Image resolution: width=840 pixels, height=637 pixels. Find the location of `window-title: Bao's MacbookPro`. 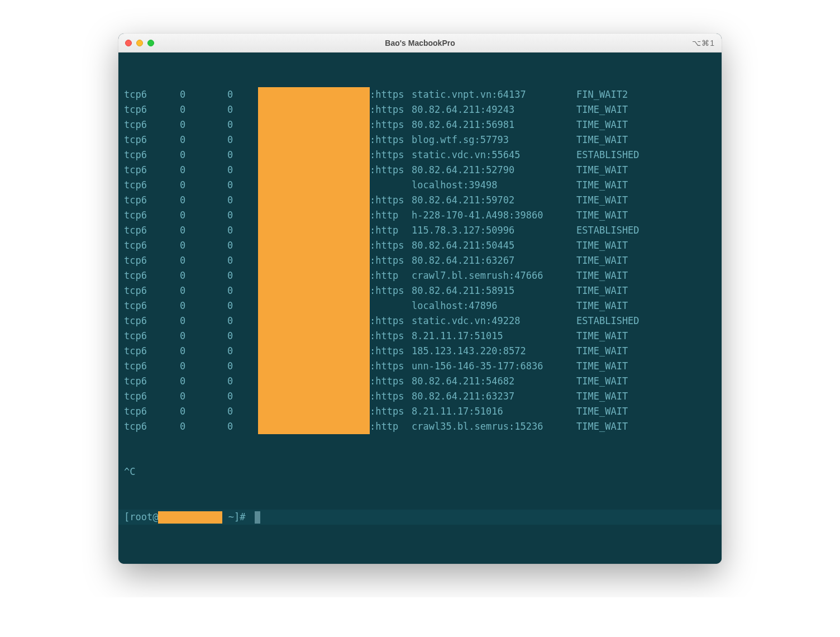

window-title: Bao's MacbookPro is located at coordinates (420, 43).